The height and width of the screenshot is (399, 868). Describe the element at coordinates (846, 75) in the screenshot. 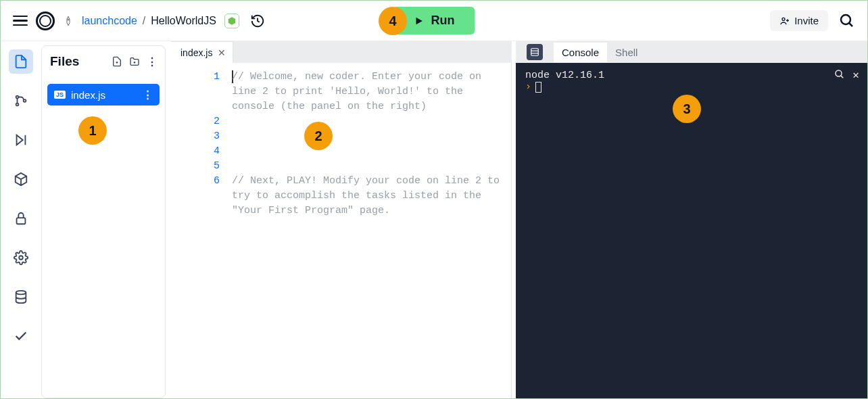

I see `console-actions: ✕` at that location.